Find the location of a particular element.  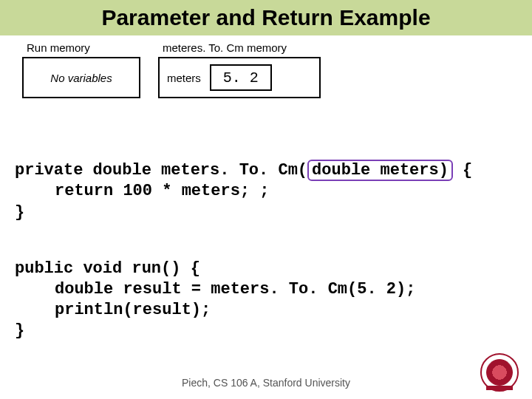

param-highlight: double meters) is located at coordinates (380, 170).